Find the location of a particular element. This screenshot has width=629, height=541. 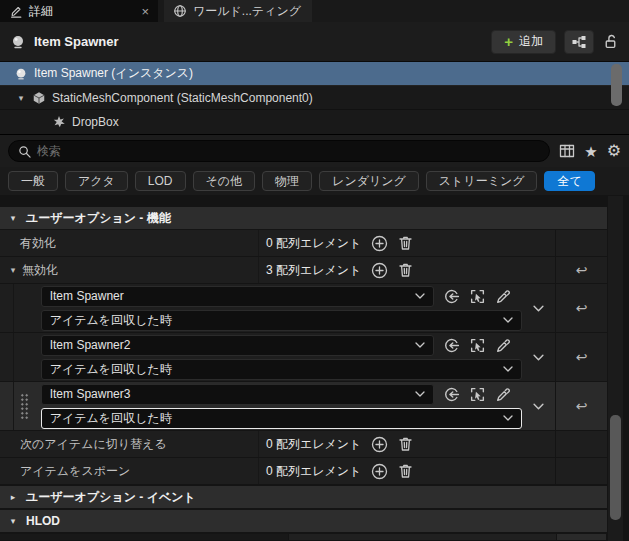

filter-streaming: ストリーミング is located at coordinates (482, 181).